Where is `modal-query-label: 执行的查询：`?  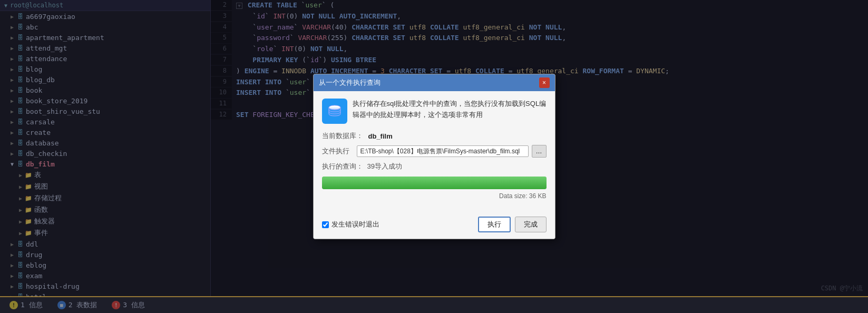 modal-query-label: 执行的查询： is located at coordinates (343, 167).